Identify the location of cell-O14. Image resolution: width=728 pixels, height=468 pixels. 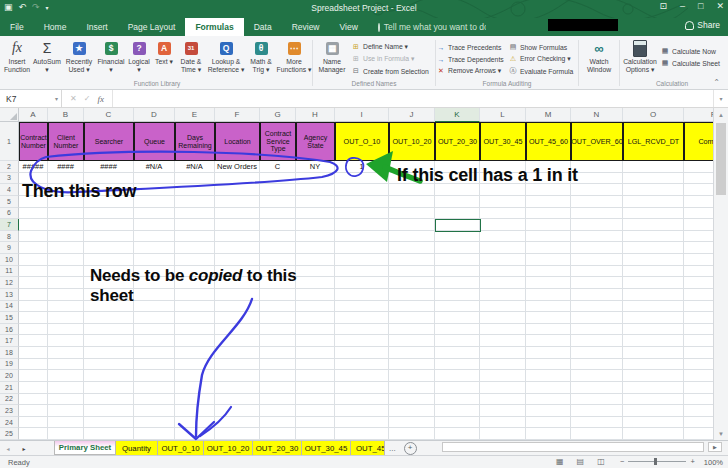
(654, 307).